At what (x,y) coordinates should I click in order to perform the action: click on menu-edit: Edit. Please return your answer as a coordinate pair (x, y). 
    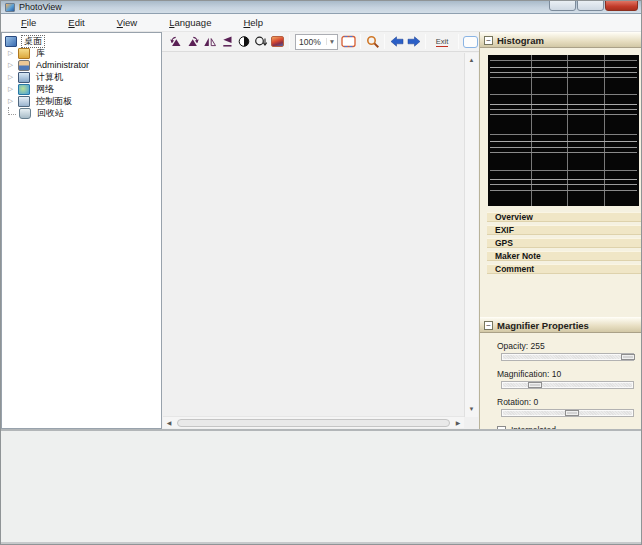
    Looking at the image, I should click on (76, 22).